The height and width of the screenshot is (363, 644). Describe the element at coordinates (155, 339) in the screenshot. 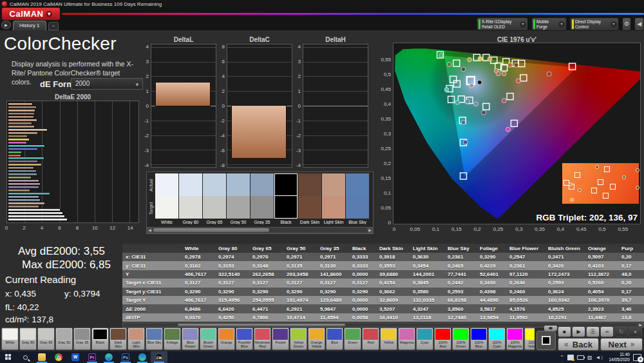

I see `patch-blue-sky: Blue Sky` at that location.